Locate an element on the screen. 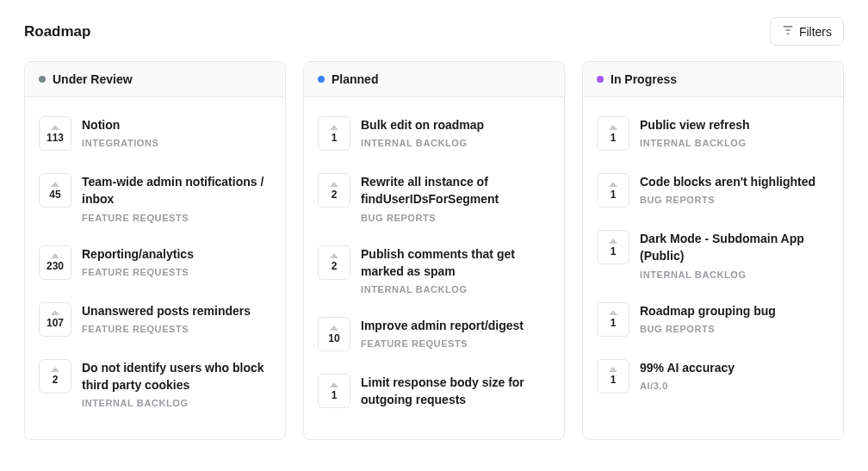 This screenshot has height=471, width=868. roadmap-card: 10 Improve admin report/digest FEATURE R… is located at coordinates (434, 335).